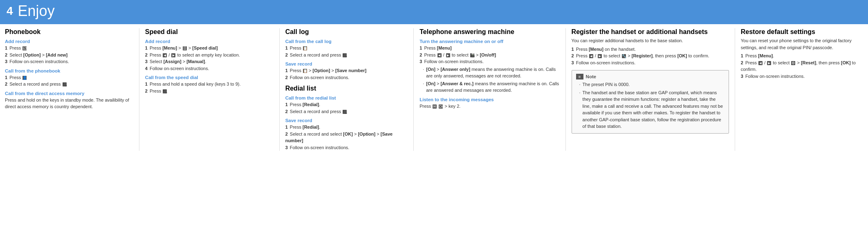 This screenshot has width=868, height=227. Describe the element at coordinates (209, 48) in the screenshot. I see `step-item: 1 Press [Menu] > ☰ > [Speed dial]` at that location.